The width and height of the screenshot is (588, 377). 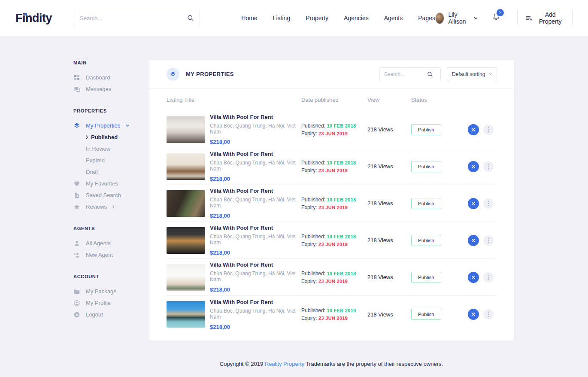 What do you see at coordinates (210, 74) in the screenshot?
I see `panel-title: MY PROPERTIES` at bounding box center [210, 74].